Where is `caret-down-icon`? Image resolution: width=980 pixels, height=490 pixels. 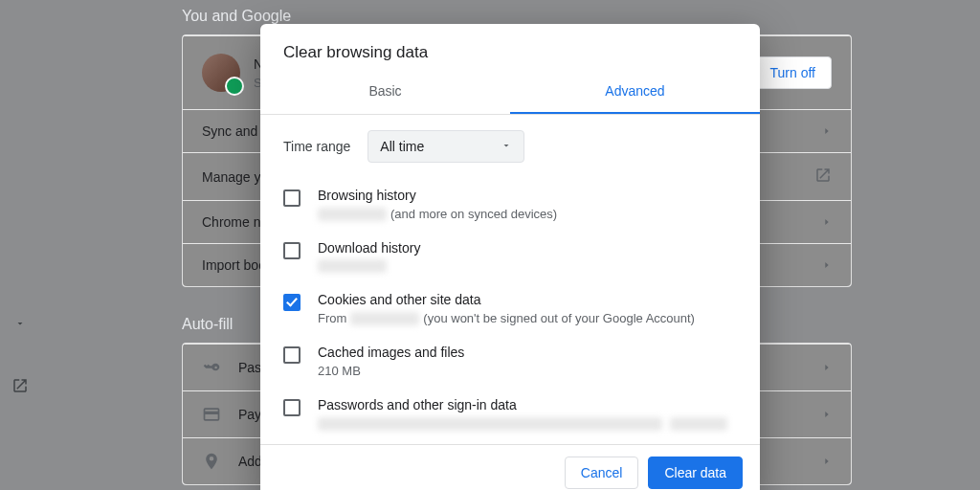 caret-down-icon is located at coordinates (506, 146).